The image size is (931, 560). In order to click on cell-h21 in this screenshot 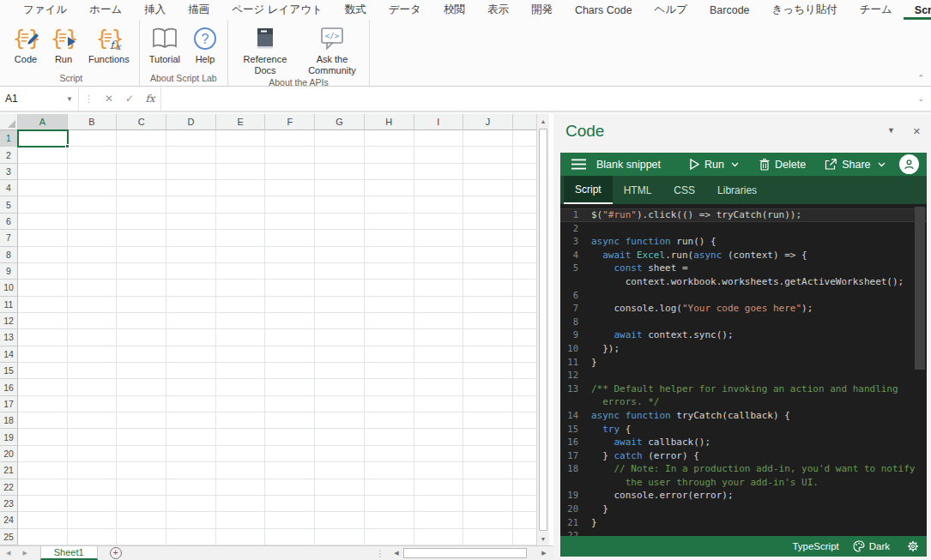, I will do `click(390, 470)`.